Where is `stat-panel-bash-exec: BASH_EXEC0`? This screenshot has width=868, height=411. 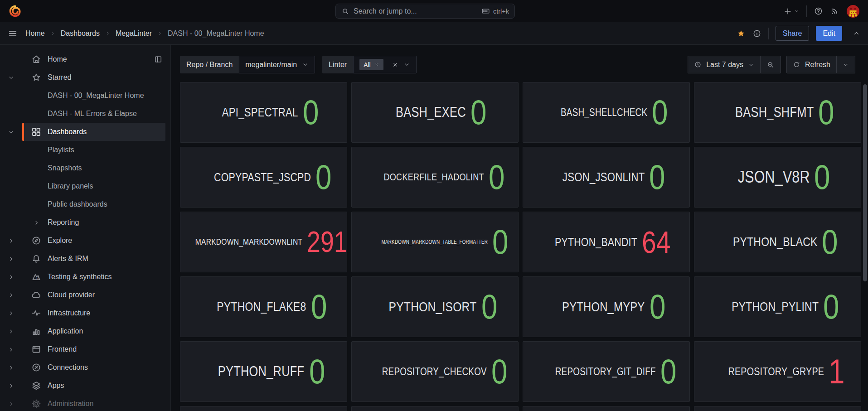
stat-panel-bash-exec: BASH_EXEC0 is located at coordinates (435, 112).